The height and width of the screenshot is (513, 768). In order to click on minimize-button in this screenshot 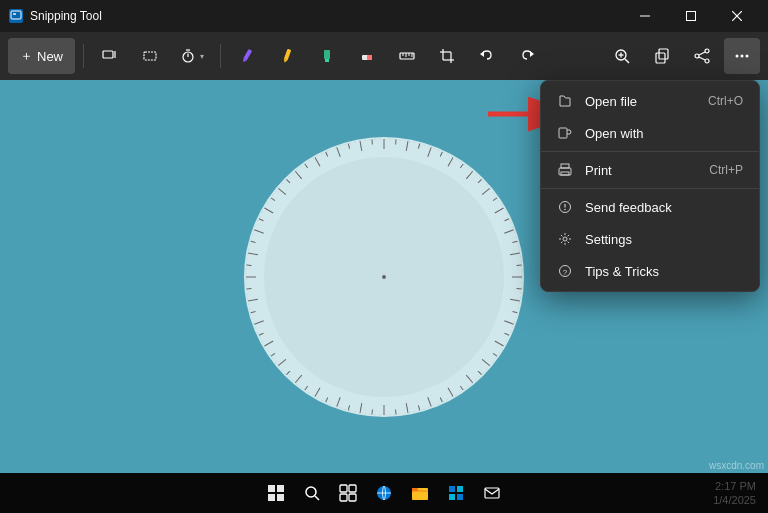, I will do `click(645, 16)`.